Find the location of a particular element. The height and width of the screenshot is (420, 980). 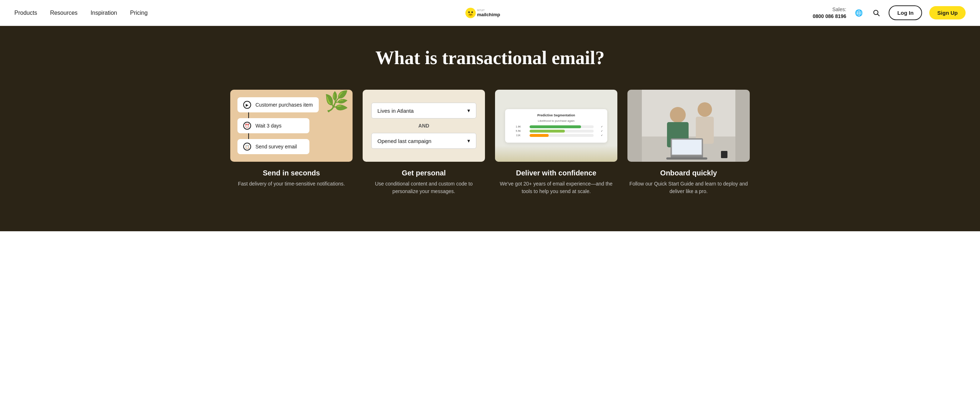

dash-subtitle: Likelihood to purchase again is located at coordinates (556, 121).